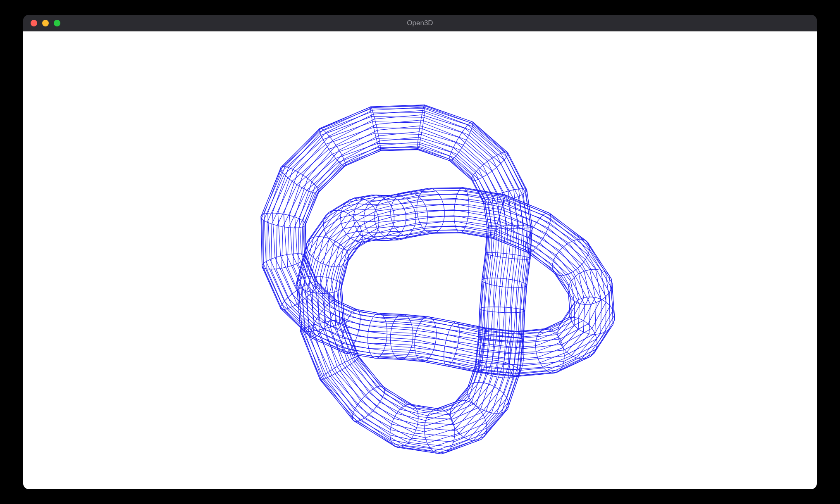  I want to click on window-titlebar: Open3D, so click(420, 23).